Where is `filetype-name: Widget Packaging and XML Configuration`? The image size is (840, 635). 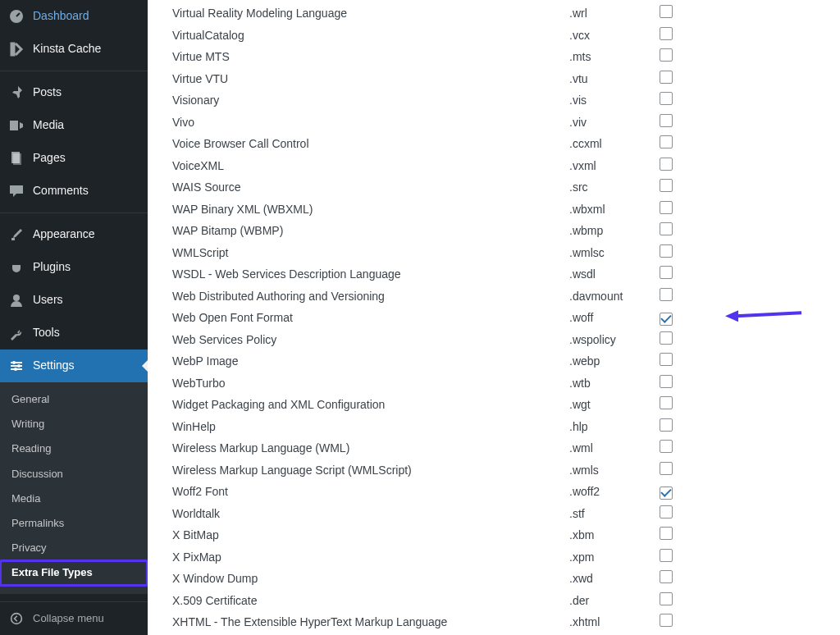 filetype-name: Widget Packaging and XML Configuration is located at coordinates (371, 405).